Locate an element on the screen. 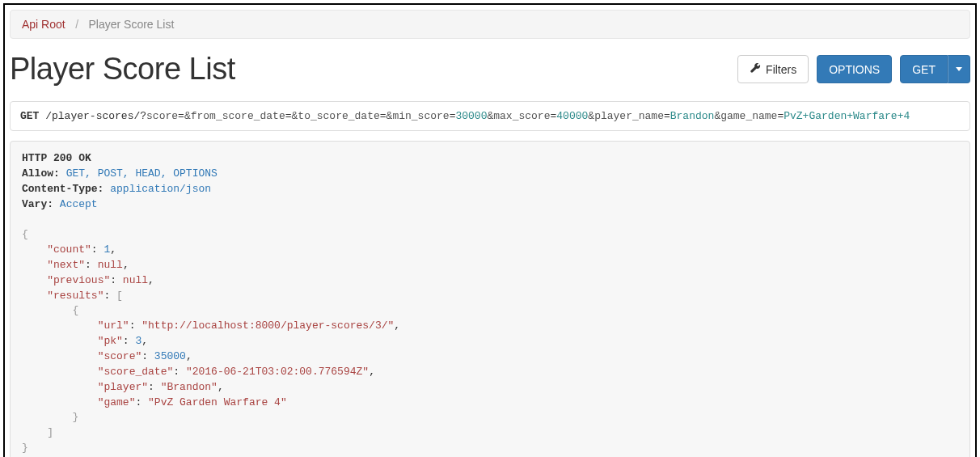 Image resolution: width=980 pixels, height=457 pixels. json-key: "next" is located at coordinates (66, 265).